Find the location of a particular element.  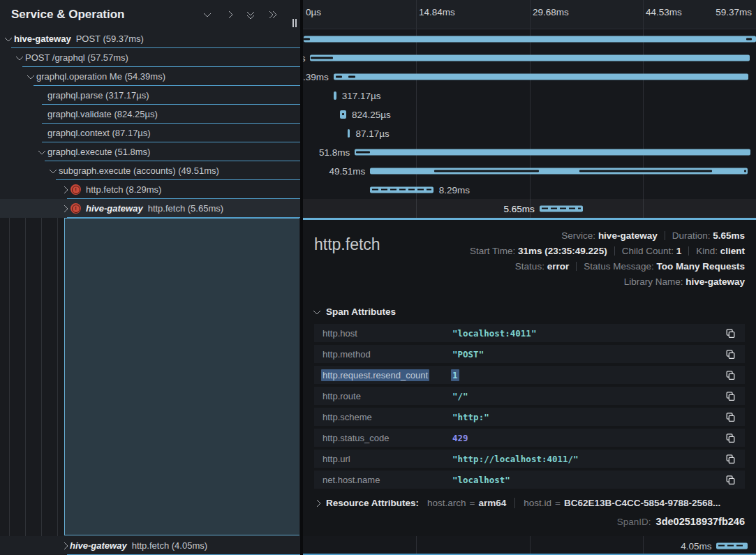

attribute-key: http.route is located at coordinates (387, 397).